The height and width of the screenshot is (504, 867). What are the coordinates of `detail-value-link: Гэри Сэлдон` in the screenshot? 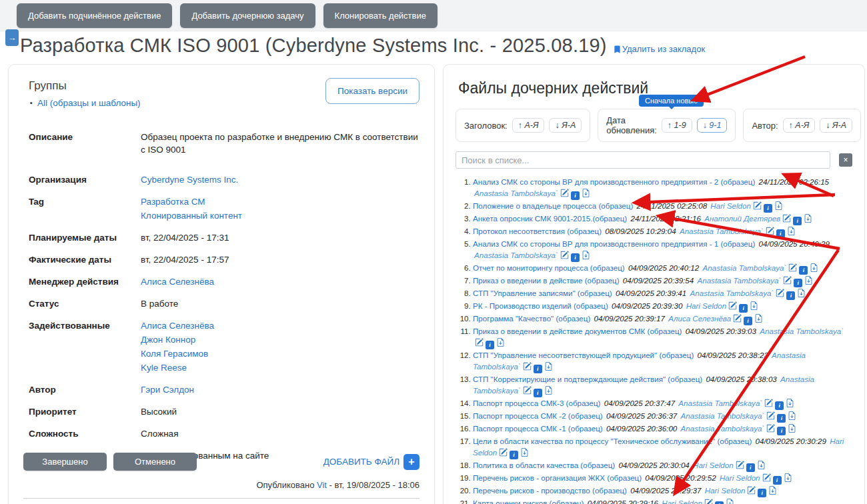 It's located at (167, 389).